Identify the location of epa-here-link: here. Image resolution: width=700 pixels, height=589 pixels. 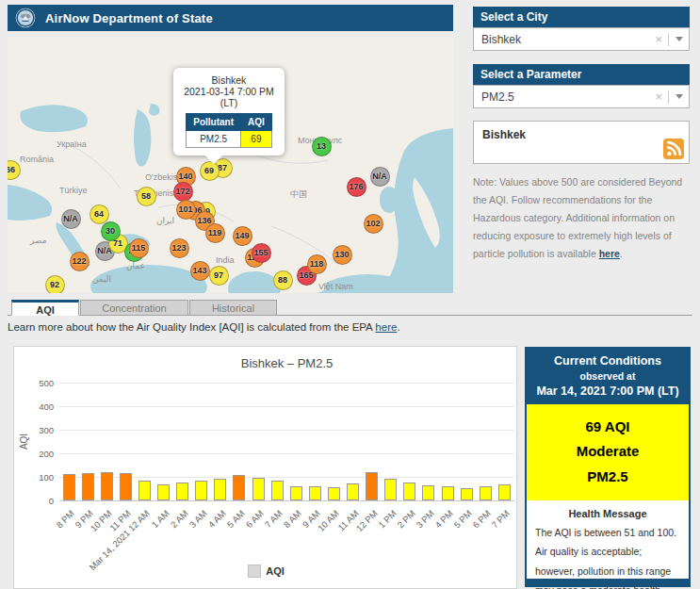
(386, 327).